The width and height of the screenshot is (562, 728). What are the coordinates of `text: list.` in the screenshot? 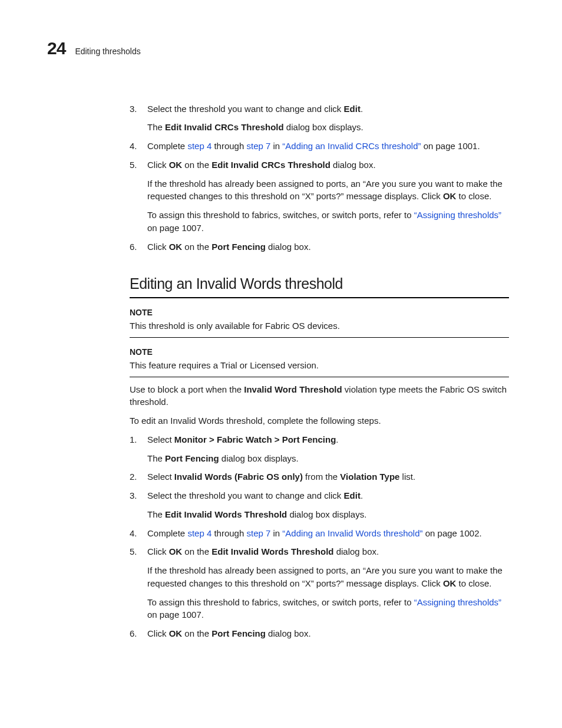 It's located at (408, 476).